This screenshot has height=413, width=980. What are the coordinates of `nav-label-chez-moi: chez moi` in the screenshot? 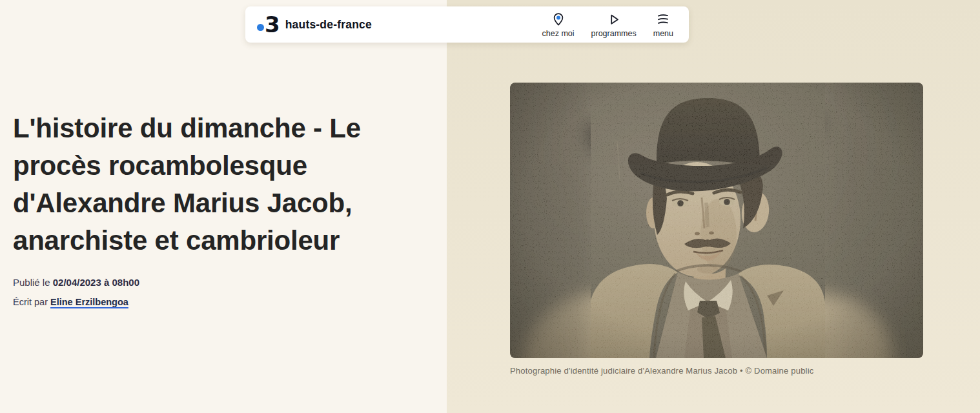 It's located at (558, 34).